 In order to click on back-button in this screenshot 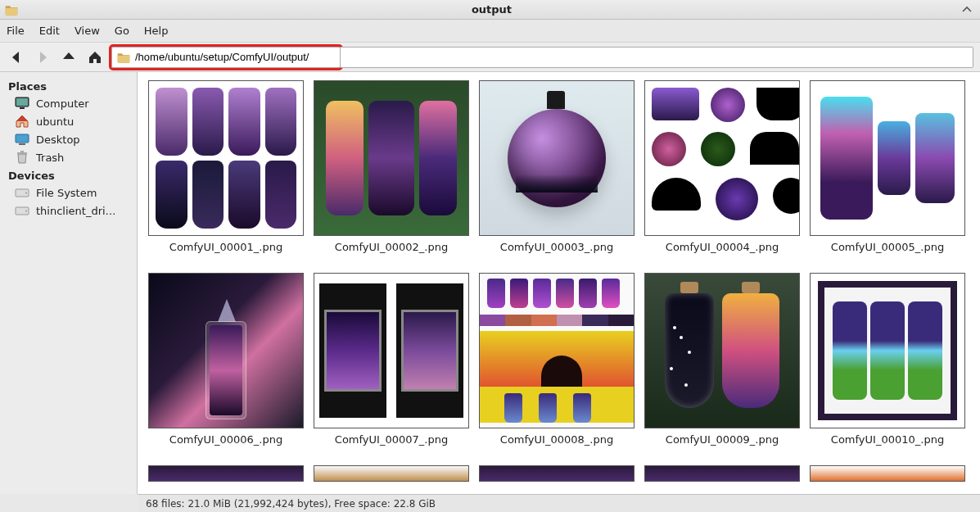, I will do `click(16, 57)`.